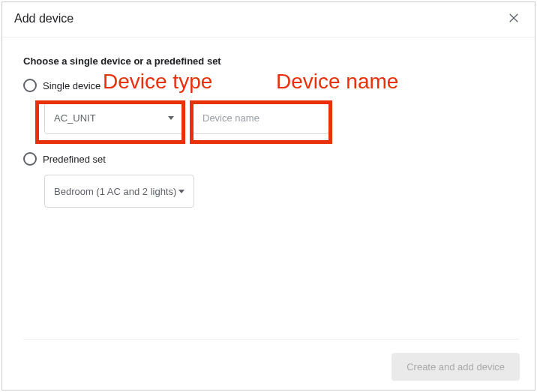 The height and width of the screenshot is (392, 537). Describe the element at coordinates (272, 360) in the screenshot. I see `dialog-footer: Create and add device` at that location.